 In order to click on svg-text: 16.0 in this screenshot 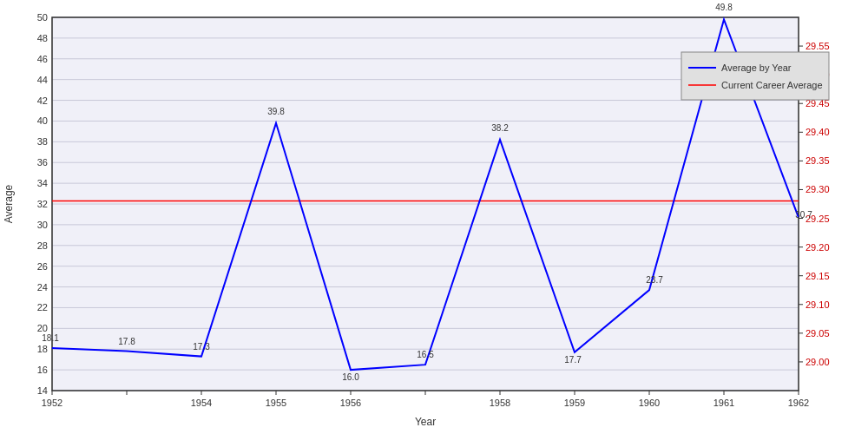, I will do `click(351, 377)`.